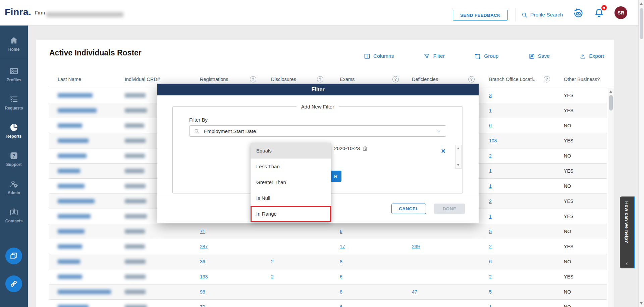  What do you see at coordinates (204, 277) in the screenshot?
I see `cell-registrations-link: 133` at bounding box center [204, 277].